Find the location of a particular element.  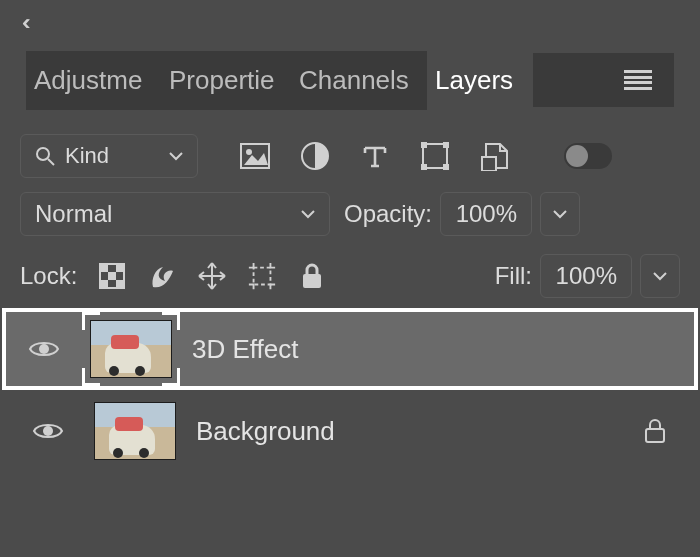

lock-all-icon is located at coordinates (312, 276).